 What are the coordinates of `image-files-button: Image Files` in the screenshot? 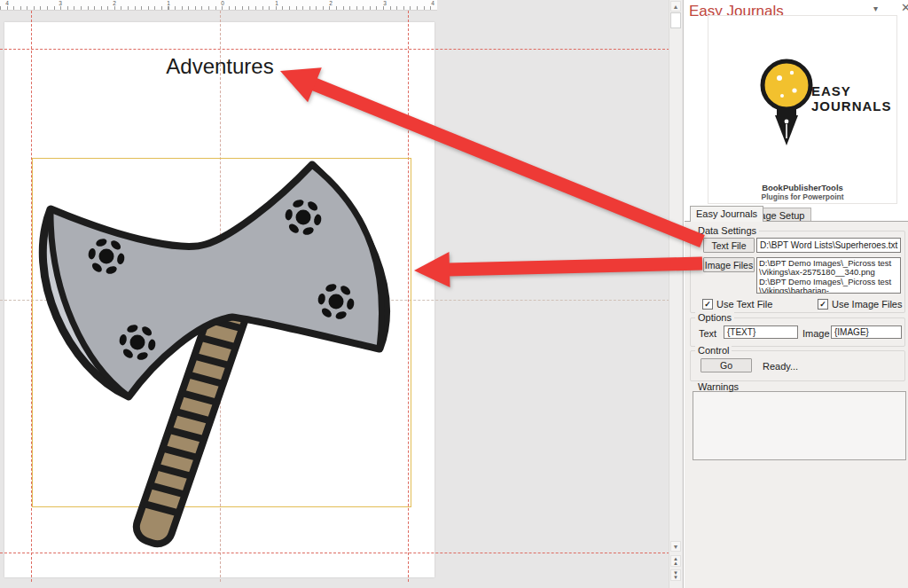 It's located at (729, 264).